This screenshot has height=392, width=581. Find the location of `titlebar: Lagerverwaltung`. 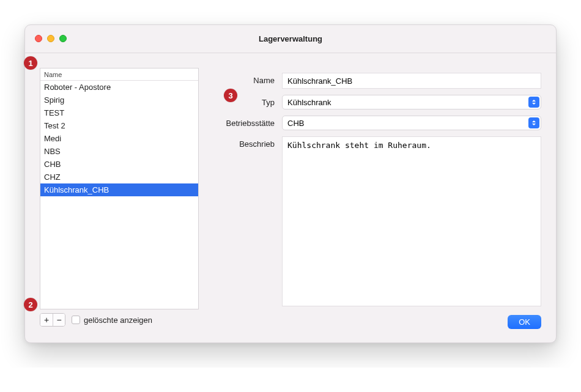

titlebar: Lagerverwaltung is located at coordinates (290, 39).